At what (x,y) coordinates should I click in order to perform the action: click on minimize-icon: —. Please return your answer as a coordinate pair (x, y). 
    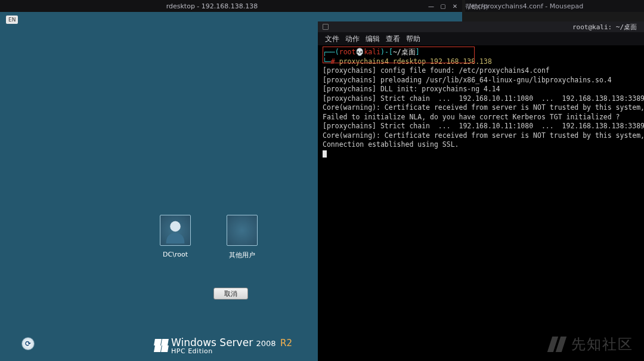
    Looking at the image, I should click on (431, 6).